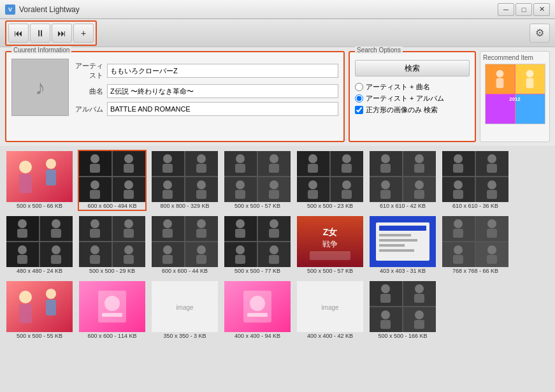 The width and height of the screenshot is (555, 392). I want to click on grid-size-label: 600 x 600 - 114 KB, so click(112, 336).